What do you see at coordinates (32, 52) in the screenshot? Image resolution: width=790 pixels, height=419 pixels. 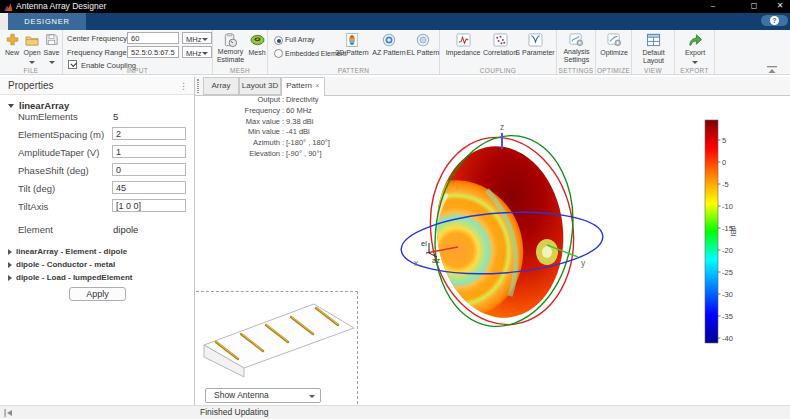 I see `section-file: New Open Save FILE` at bounding box center [32, 52].